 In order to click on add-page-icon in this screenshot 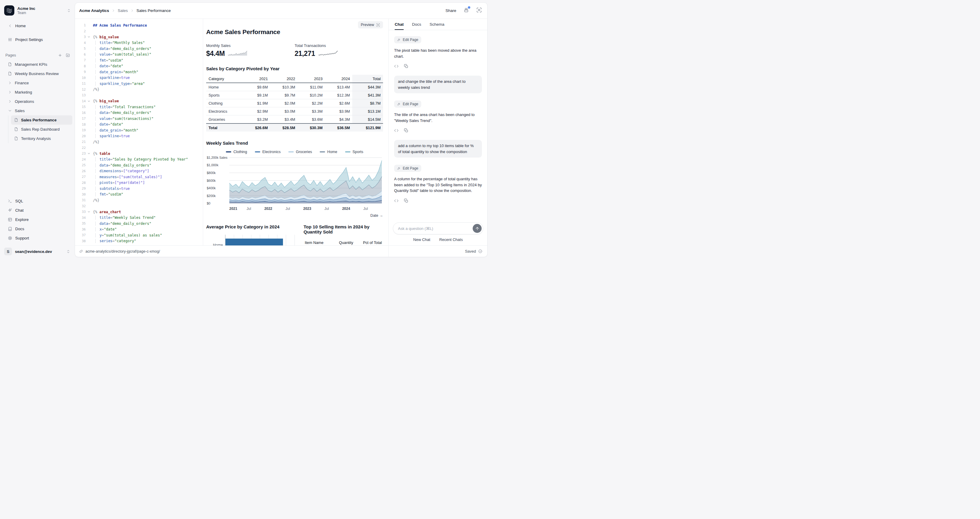, I will do `click(60, 56)`.